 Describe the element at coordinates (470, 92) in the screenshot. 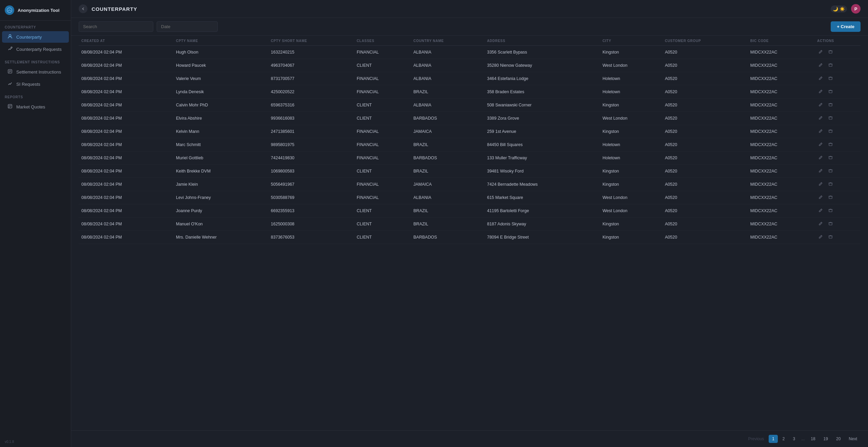

I see `table-row: 08/08/2024 02:04 PMLynda Denesik42500205…` at that location.